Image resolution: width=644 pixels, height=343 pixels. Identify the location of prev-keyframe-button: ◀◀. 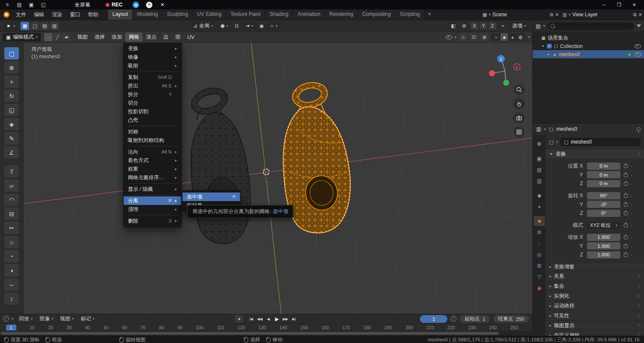
(259, 319).